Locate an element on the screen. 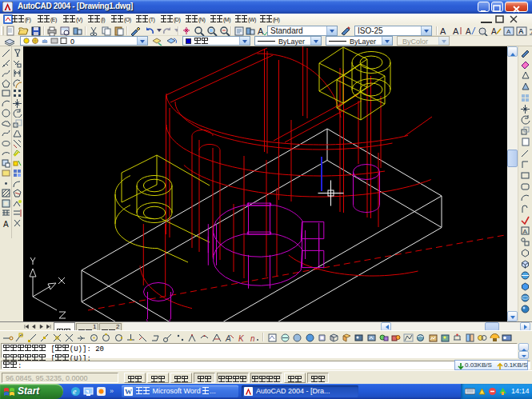 This screenshot has width=532, height=399. svg-text: 0 is located at coordinates (72, 42).